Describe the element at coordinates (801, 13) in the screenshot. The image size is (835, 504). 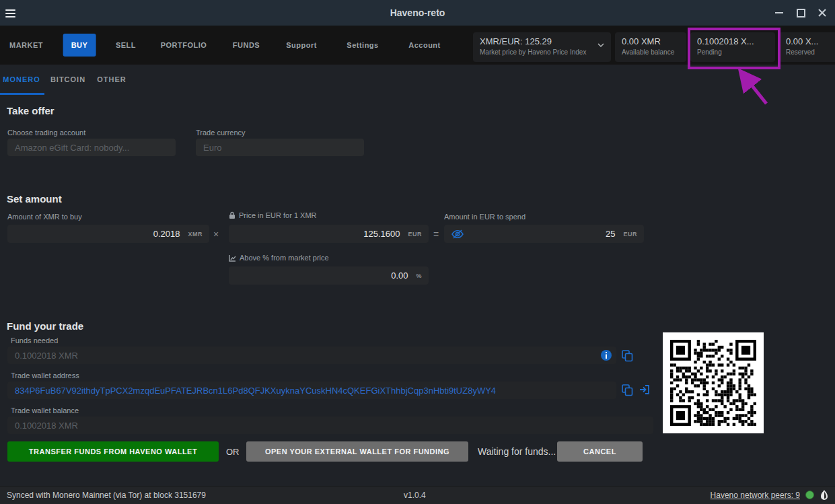
I see `maximize-button` at that location.